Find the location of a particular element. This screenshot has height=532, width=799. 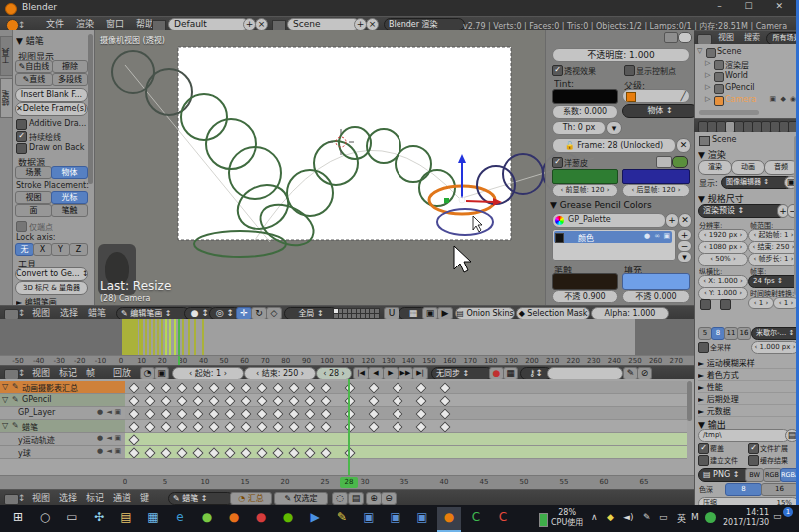

fps-dropdown: 24 fps ↕ is located at coordinates (773, 281).